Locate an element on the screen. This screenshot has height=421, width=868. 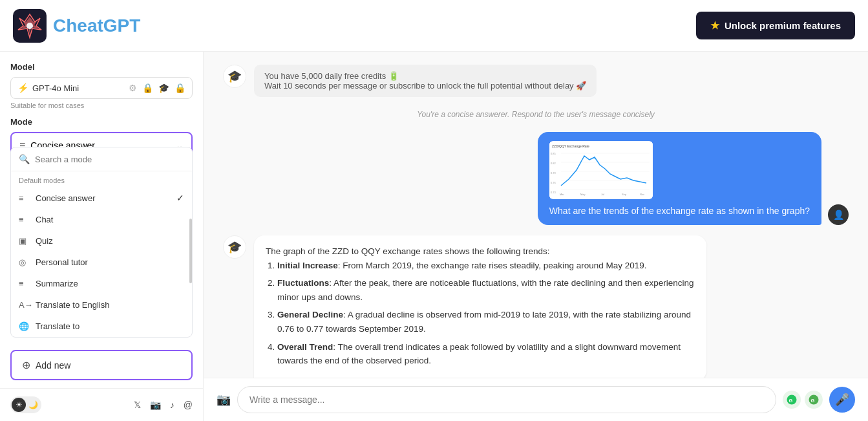
theme-toggle: ☀ 🌙 is located at coordinates (26, 405).